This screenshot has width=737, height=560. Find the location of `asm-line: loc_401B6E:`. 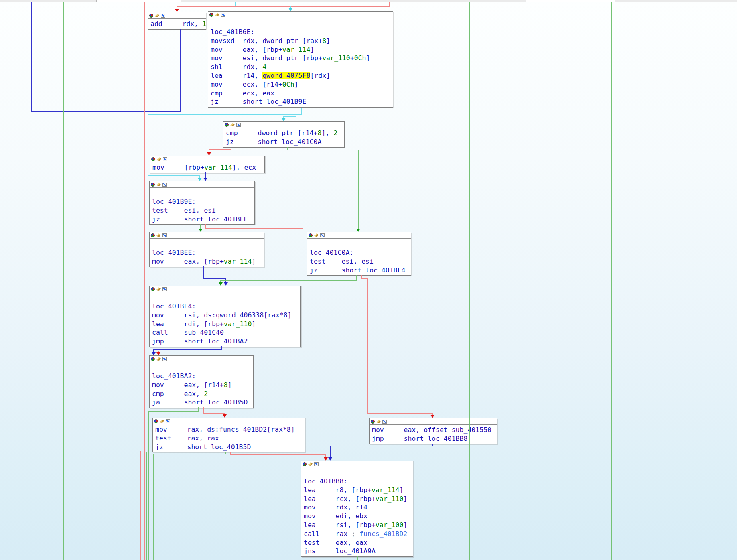

asm-line: loc_401B6E: is located at coordinates (302, 32).